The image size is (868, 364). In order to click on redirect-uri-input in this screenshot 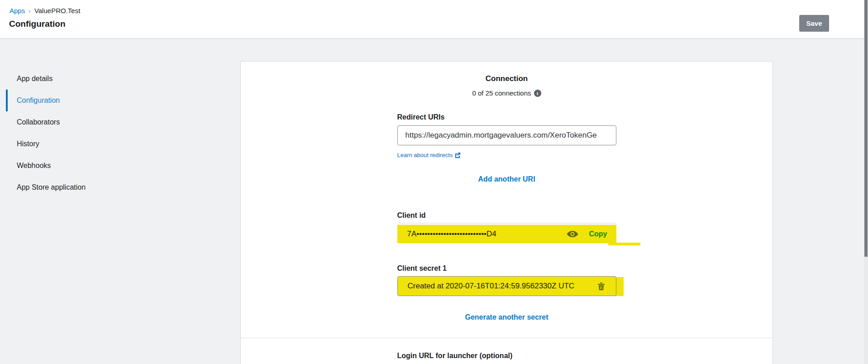, I will do `click(507, 135)`.